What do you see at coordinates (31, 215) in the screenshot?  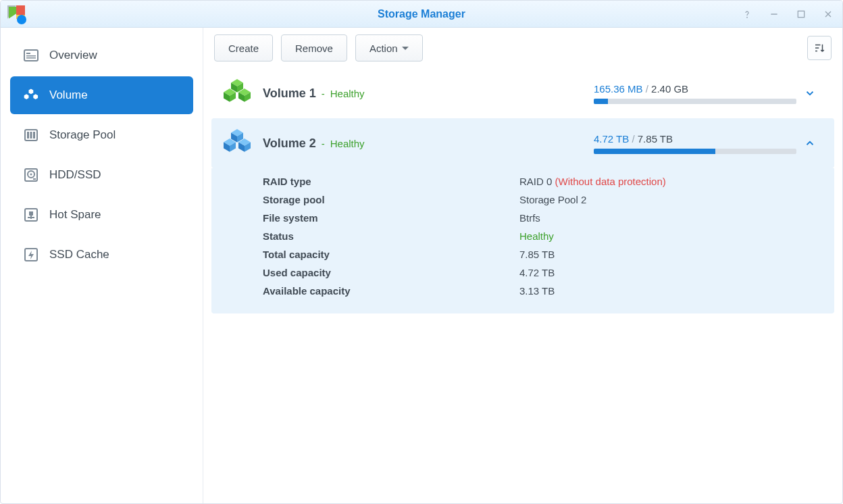 I see `hot-spare-icon` at bounding box center [31, 215].